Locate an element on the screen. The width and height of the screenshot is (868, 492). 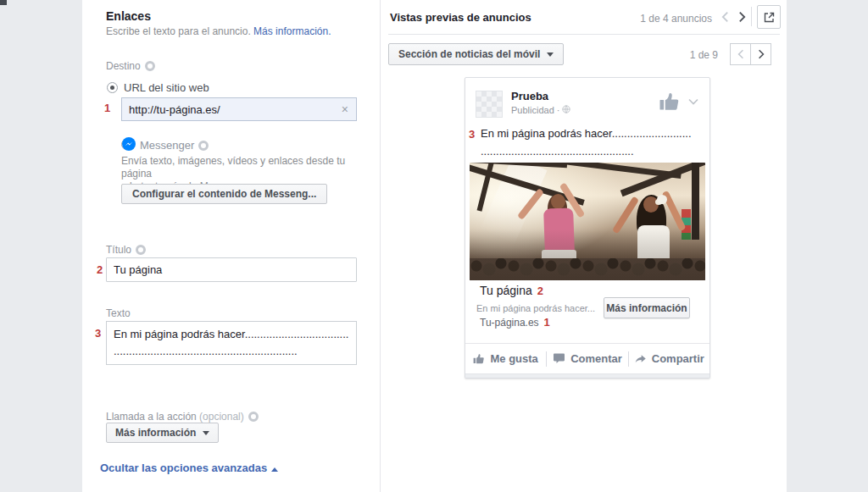
page-name: Prueba is located at coordinates (530, 97).